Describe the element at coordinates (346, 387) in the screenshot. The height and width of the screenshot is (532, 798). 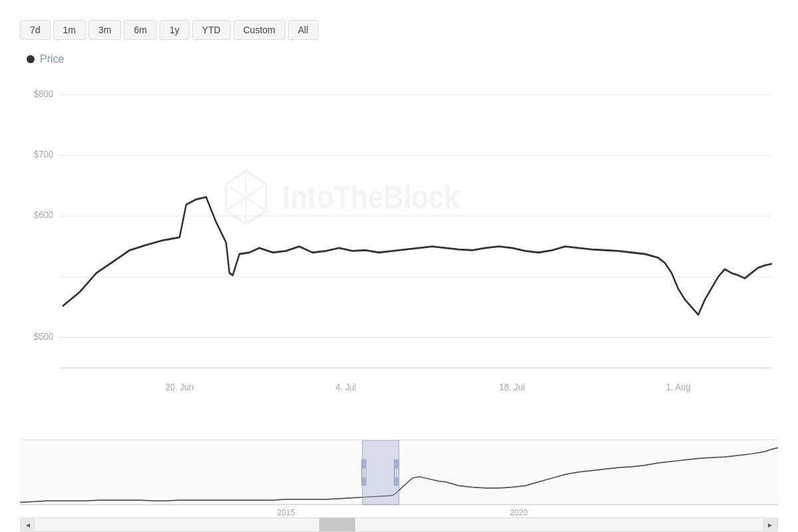
I see `svg-text: 4. Jul` at that location.